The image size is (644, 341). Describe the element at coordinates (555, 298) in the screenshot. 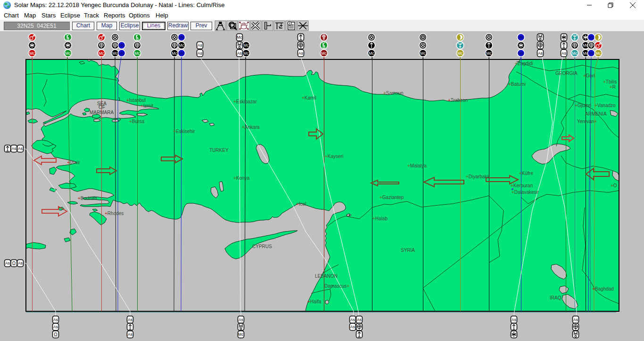

I see `svg-text: IRAQ` at that location.